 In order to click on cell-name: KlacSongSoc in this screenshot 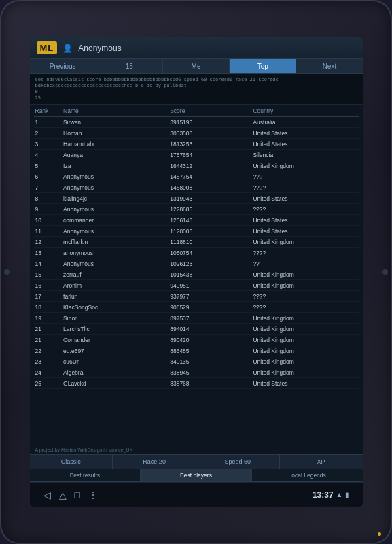, I will do `click(115, 307)`.